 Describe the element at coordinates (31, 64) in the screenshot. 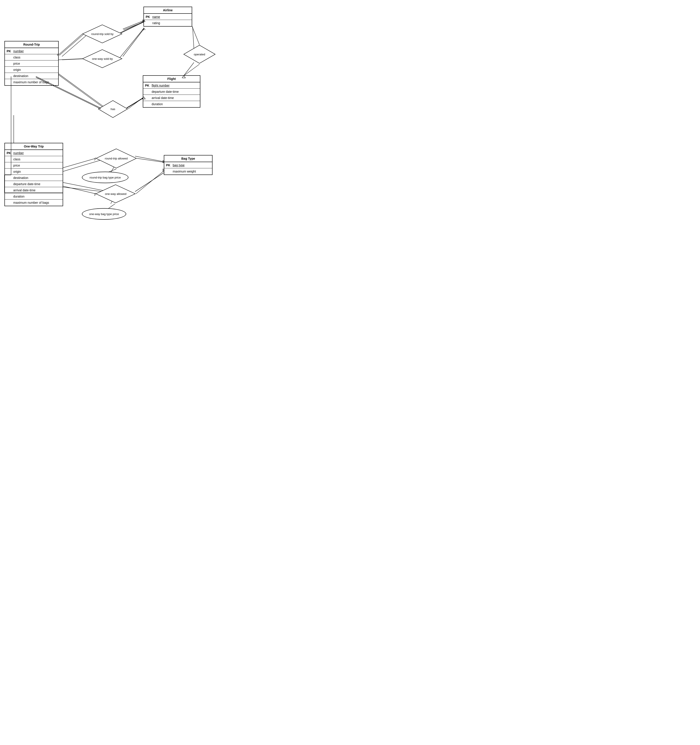

I see `round-trip-price: price` at that location.